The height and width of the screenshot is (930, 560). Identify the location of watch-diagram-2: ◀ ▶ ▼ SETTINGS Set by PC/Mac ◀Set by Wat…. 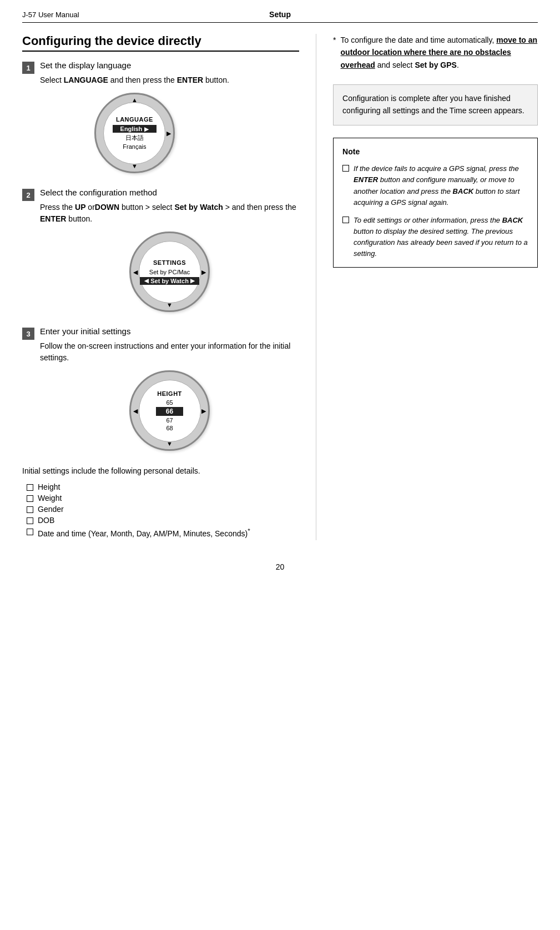
(170, 272).